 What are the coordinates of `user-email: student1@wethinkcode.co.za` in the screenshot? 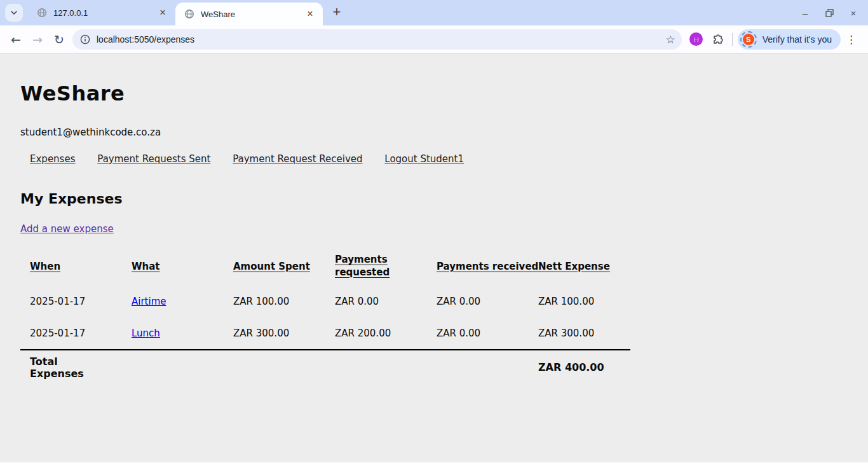 It's located at (434, 132).